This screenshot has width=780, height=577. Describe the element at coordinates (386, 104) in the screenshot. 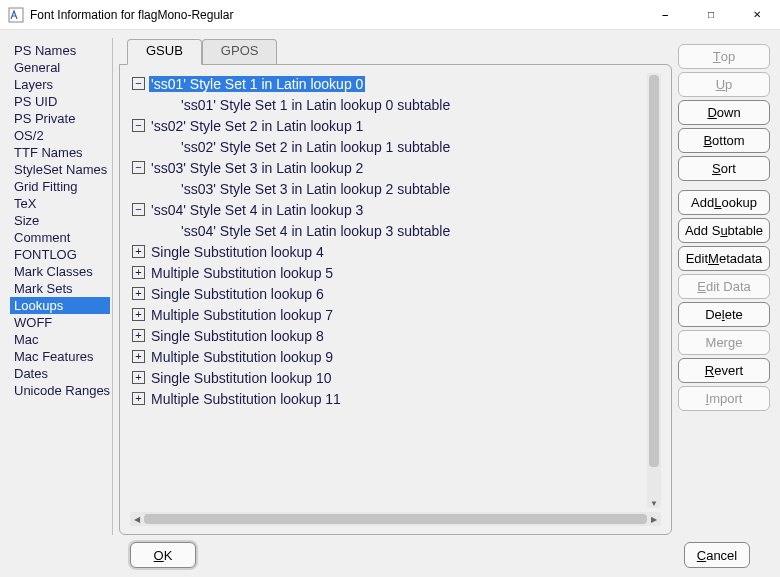

I see `tree-row: 'ss01' Style Set 1 in Latin lookup 0 sub…` at that location.